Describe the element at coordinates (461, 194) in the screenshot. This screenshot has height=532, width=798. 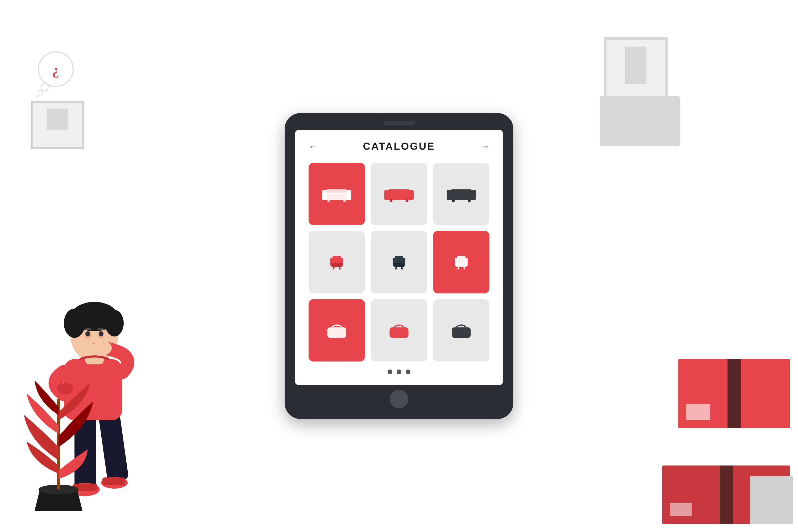
I see `sofa-dark-icon` at that location.